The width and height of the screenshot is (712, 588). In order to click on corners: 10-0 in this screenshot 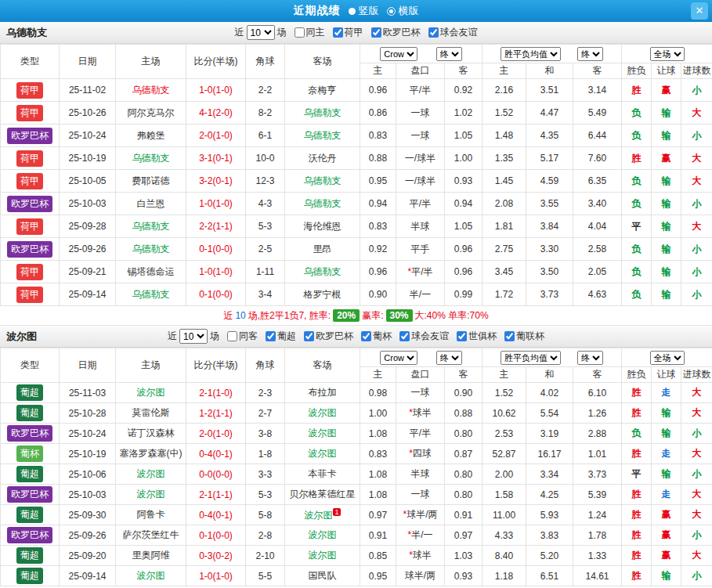, I will do `click(266, 158)`.